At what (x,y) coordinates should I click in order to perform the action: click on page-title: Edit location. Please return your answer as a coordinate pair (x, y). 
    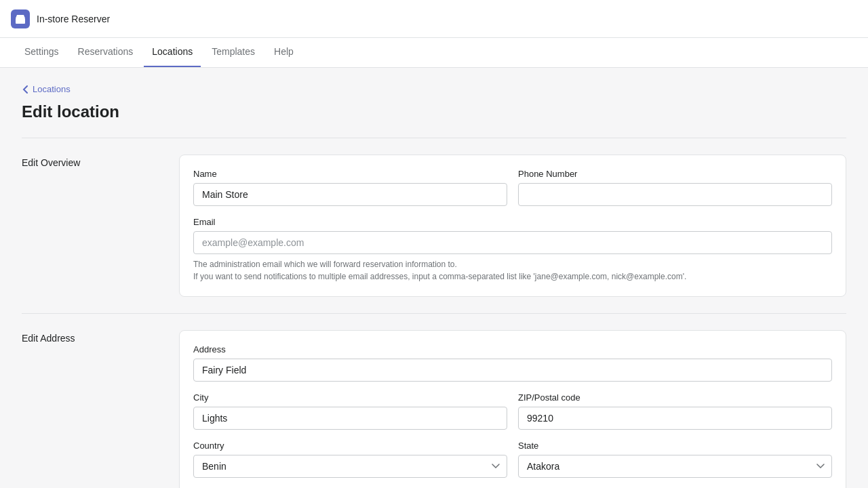
    Looking at the image, I should click on (434, 112).